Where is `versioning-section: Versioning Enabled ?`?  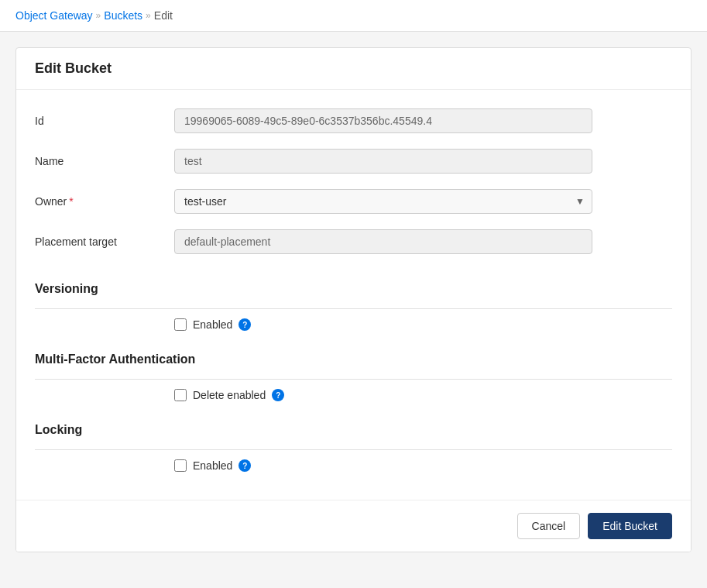 versioning-section: Versioning Enabled ? is located at coordinates (353, 305).